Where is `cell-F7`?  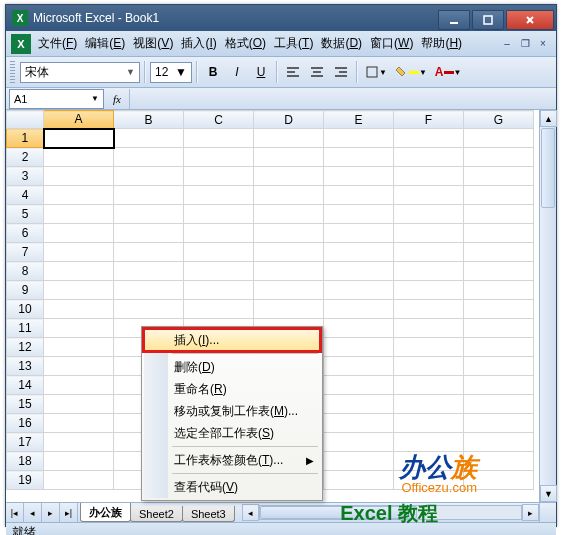
cell-F7 is located at coordinates (429, 252).